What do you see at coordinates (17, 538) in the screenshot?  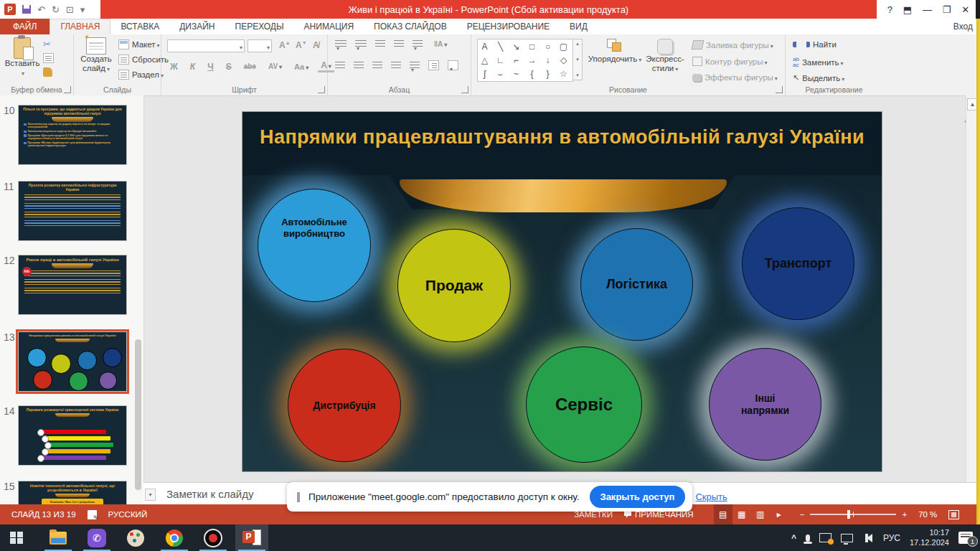 I see `start-button` at bounding box center [17, 538].